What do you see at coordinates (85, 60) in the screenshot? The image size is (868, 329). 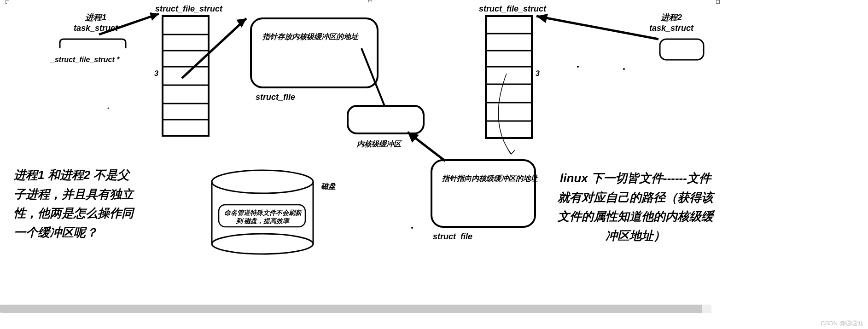 I see `process1-ptr-label: _struct_file_struct *` at bounding box center [85, 60].